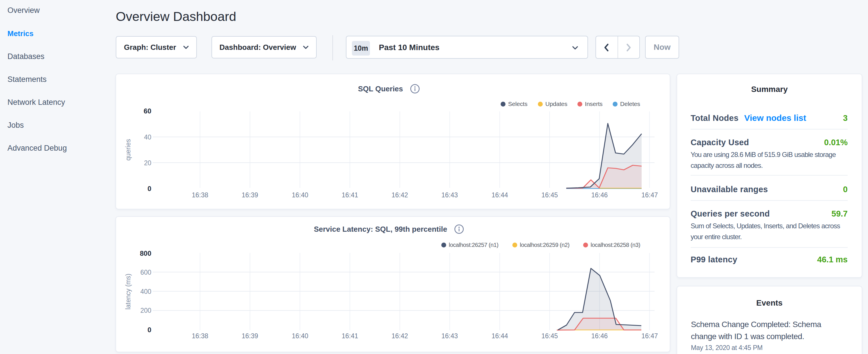 The image size is (868, 354). I want to click on svg-text: 20, so click(148, 163).